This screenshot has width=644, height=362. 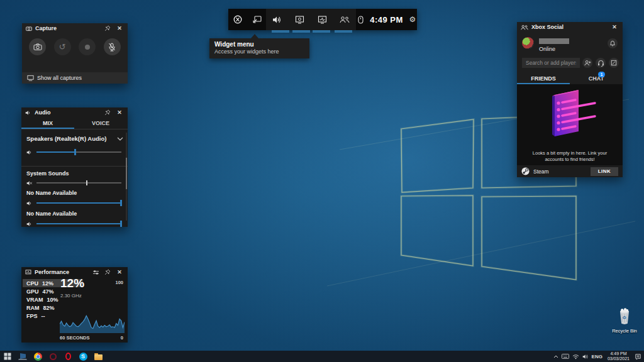 What do you see at coordinates (597, 357) in the screenshot?
I see `tray-language: ENG` at bounding box center [597, 357].